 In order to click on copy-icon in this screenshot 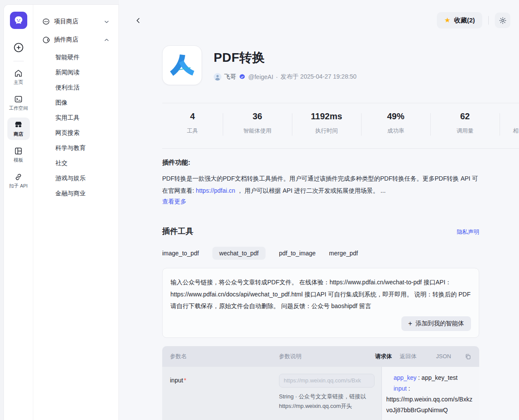, I will do `click(468, 356)`.